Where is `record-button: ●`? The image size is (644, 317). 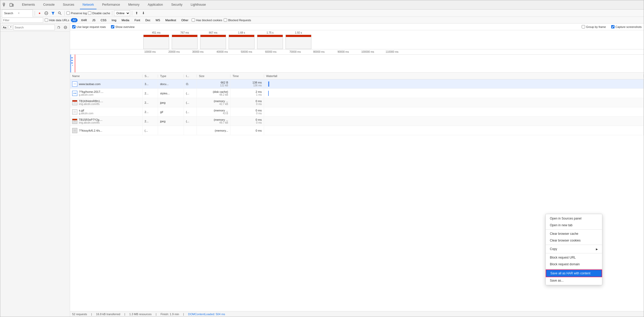
record-button: ● is located at coordinates (40, 13).